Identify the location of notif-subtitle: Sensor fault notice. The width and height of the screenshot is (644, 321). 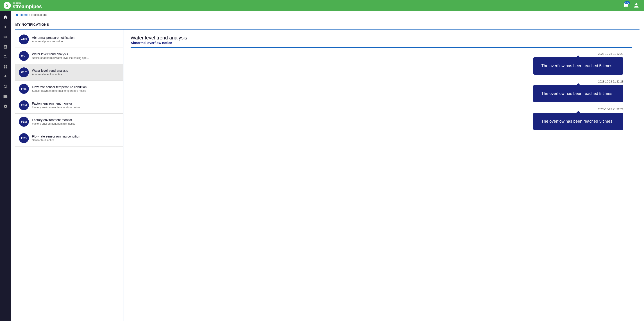
(56, 140).